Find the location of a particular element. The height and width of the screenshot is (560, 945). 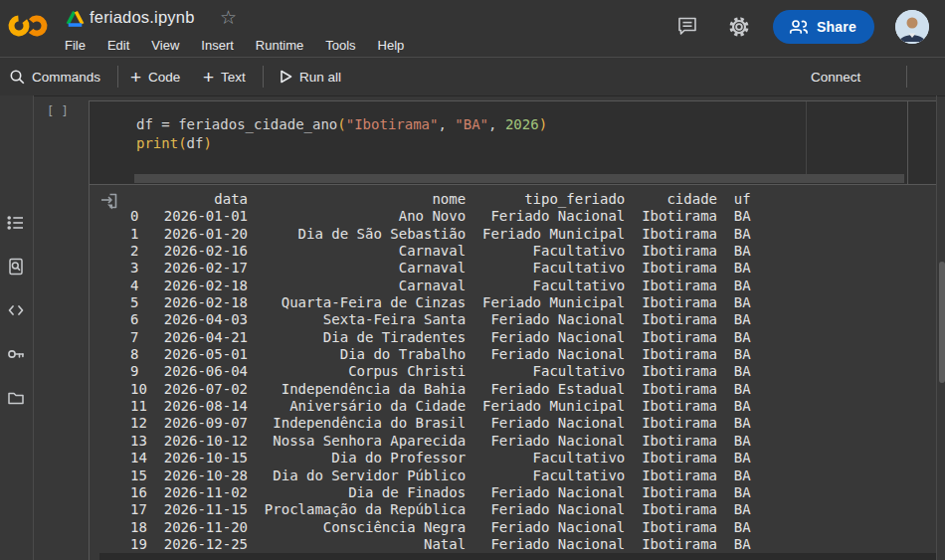

play-icon is located at coordinates (286, 77).